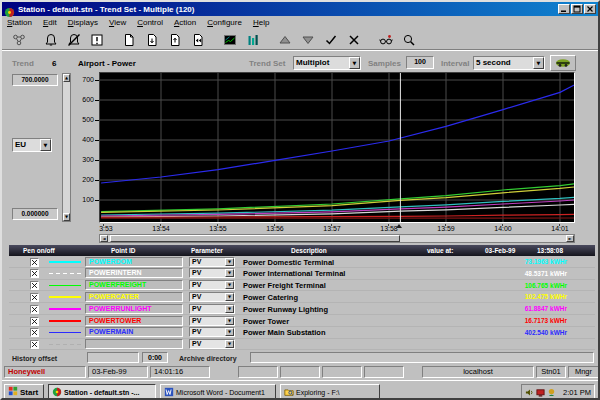 This screenshot has height=400, width=600. What do you see at coordinates (134, 321) in the screenshot?
I see `point-id-field: POWERTOWER` at bounding box center [134, 321].